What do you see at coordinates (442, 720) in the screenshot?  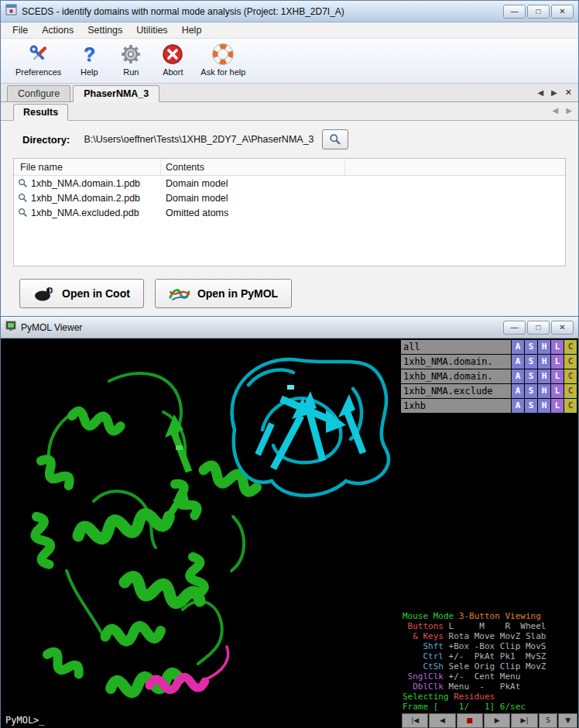 I see `previous-frame-button: ◀` at bounding box center [442, 720].